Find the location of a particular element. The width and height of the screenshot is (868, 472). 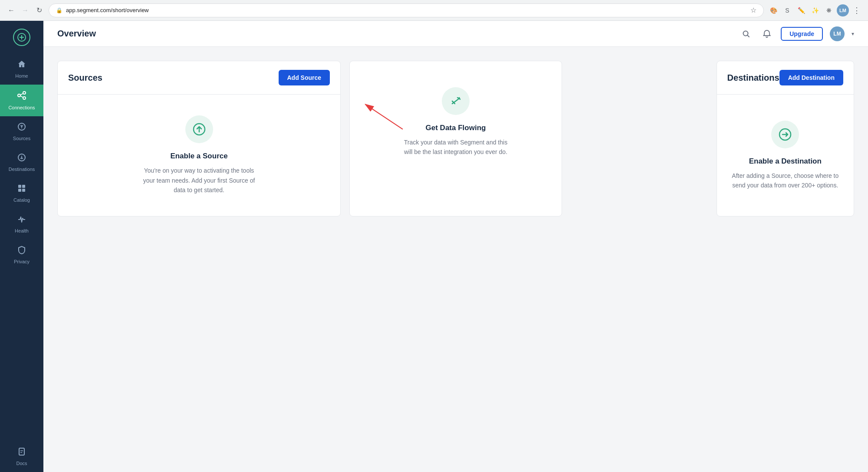

sources-heading: Enable a Source is located at coordinates (199, 156).